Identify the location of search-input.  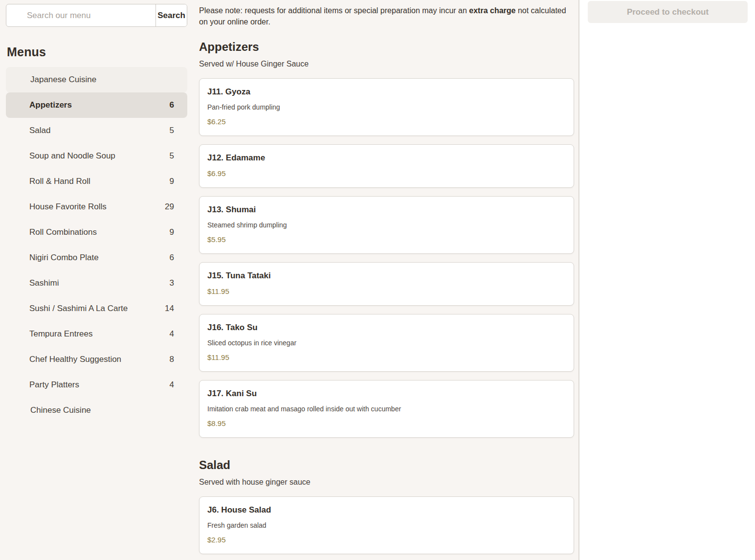
(81, 16).